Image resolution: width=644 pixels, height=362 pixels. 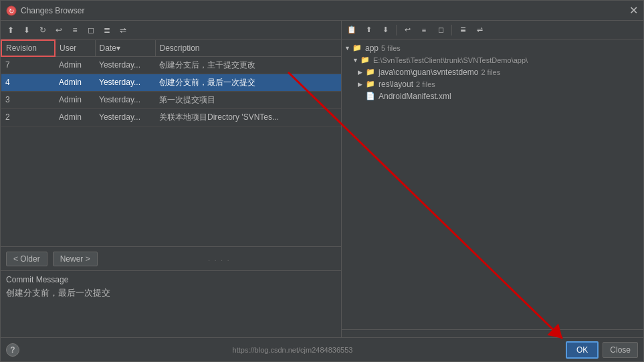 I want to click on cell-desc: 创建分支前，最后一次提交, so click(x=248, y=82).